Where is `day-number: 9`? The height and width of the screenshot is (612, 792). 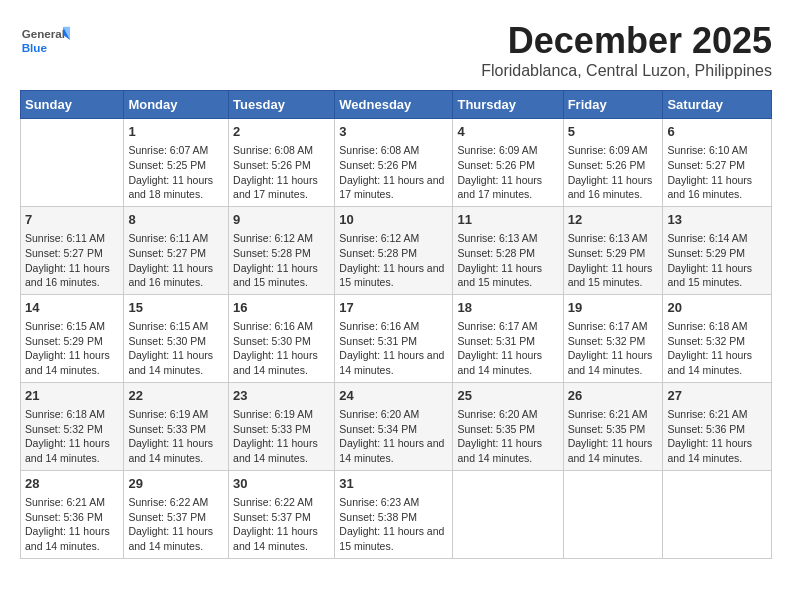 day-number: 9 is located at coordinates (282, 220).